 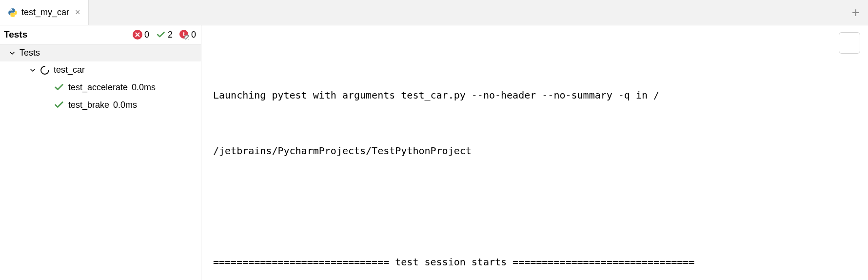 I want to click on passed-stat: 2, so click(x=164, y=35).